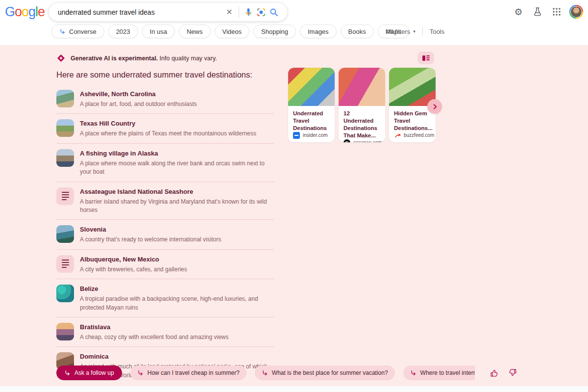  I want to click on list-item: Belize A tropical paradise with a backpa…, so click(166, 298).